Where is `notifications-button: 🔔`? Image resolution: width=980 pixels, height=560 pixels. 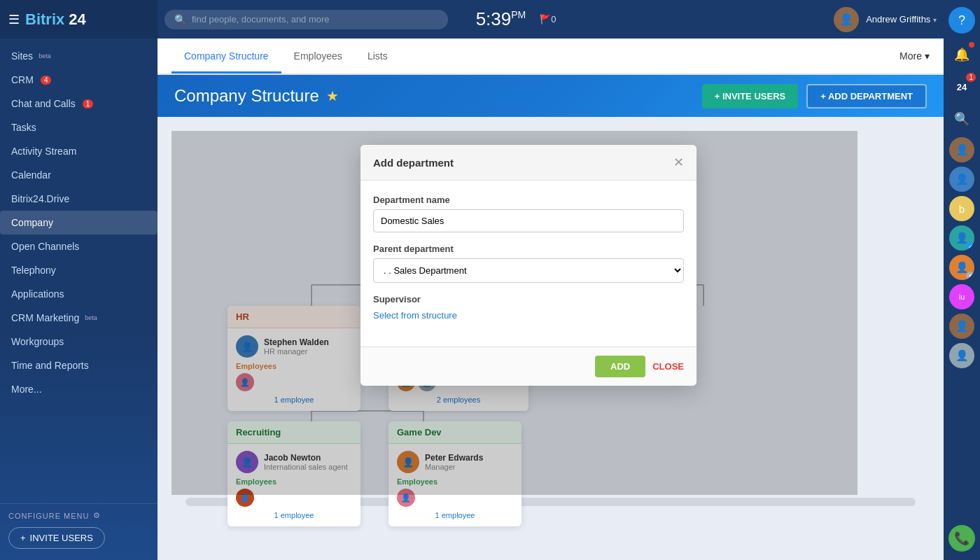
notifications-button: 🔔 is located at coordinates (962, 55).